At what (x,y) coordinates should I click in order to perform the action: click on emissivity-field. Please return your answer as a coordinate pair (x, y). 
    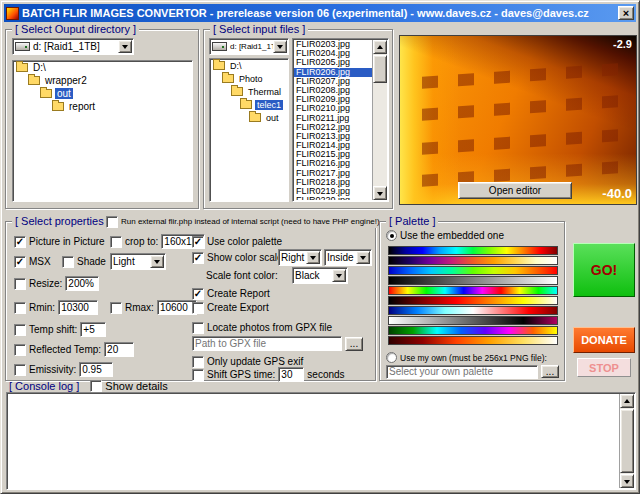
    Looking at the image, I should click on (96, 370).